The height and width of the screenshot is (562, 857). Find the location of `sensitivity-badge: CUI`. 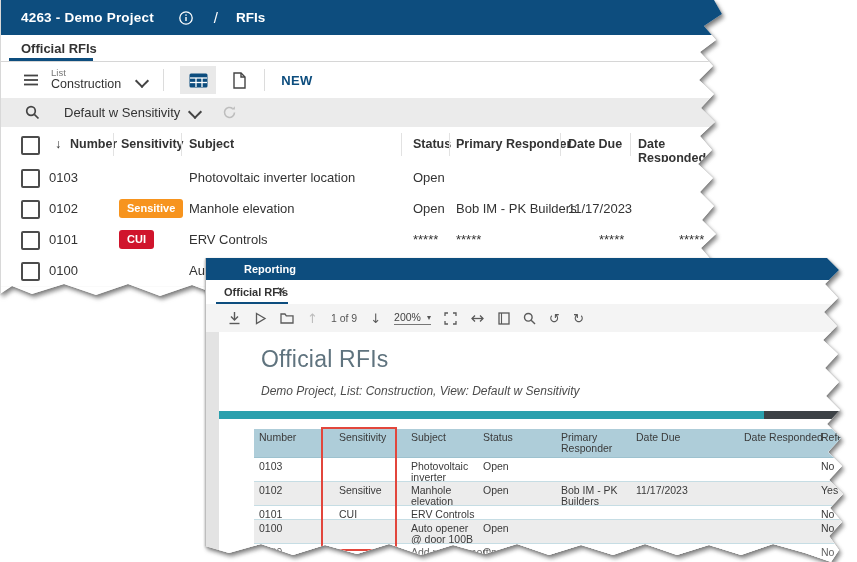

sensitivity-badge: CUI is located at coordinates (136, 240).